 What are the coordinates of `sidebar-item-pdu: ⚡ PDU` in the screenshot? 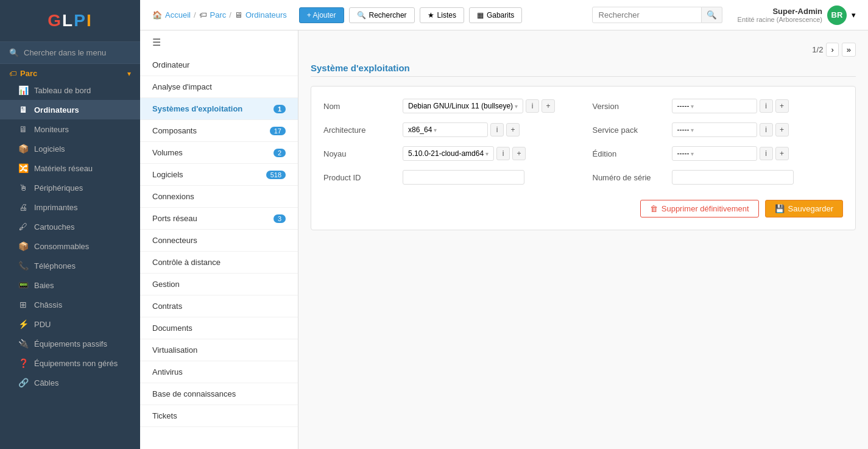 It's located at (70, 324).